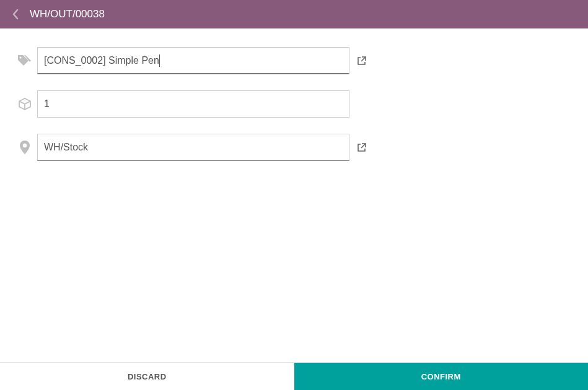 The image size is (588, 390). Describe the element at coordinates (25, 104) in the screenshot. I see `cube-icon` at that location.